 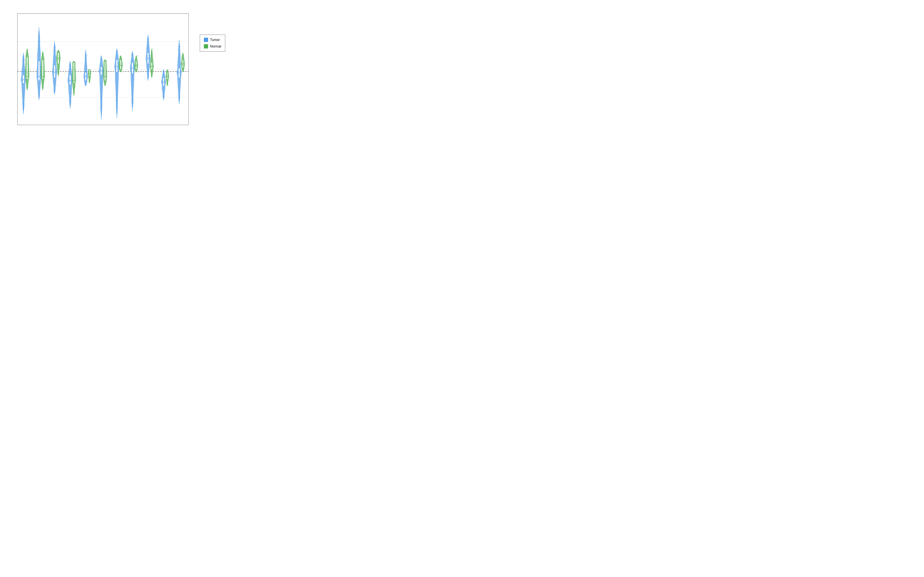 What do you see at coordinates (215, 47) in the screenshot?
I see `legend-label-normal: Normal` at bounding box center [215, 47].